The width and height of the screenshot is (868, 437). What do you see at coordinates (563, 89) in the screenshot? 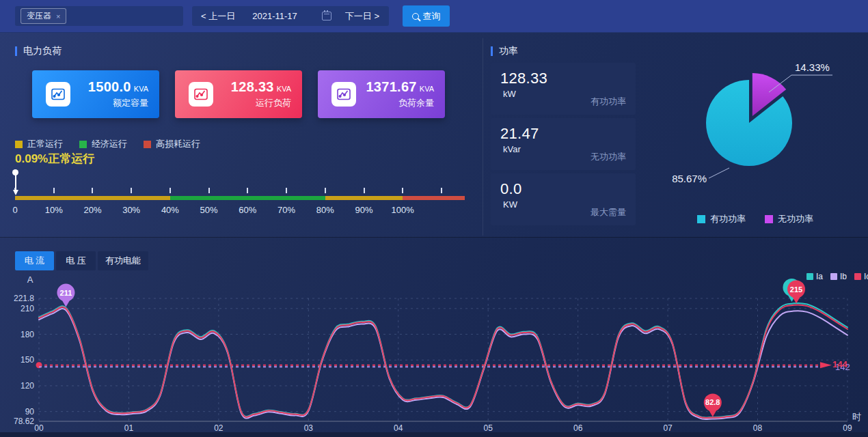
I see `active-power-stat: 128.33 kW 有功功率` at bounding box center [563, 89].